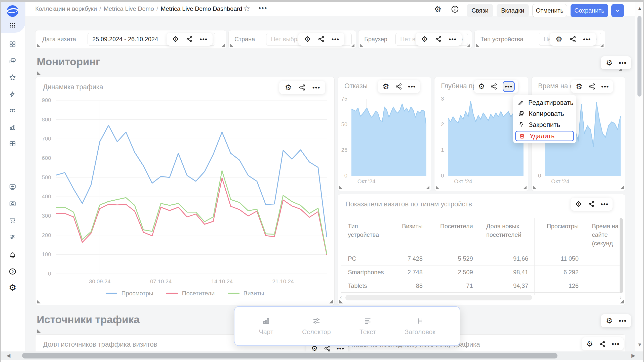 Image resolution: width=644 pixels, height=362 pixels. I want to click on dashboard-settings-gear-icon: ⚙, so click(438, 9).